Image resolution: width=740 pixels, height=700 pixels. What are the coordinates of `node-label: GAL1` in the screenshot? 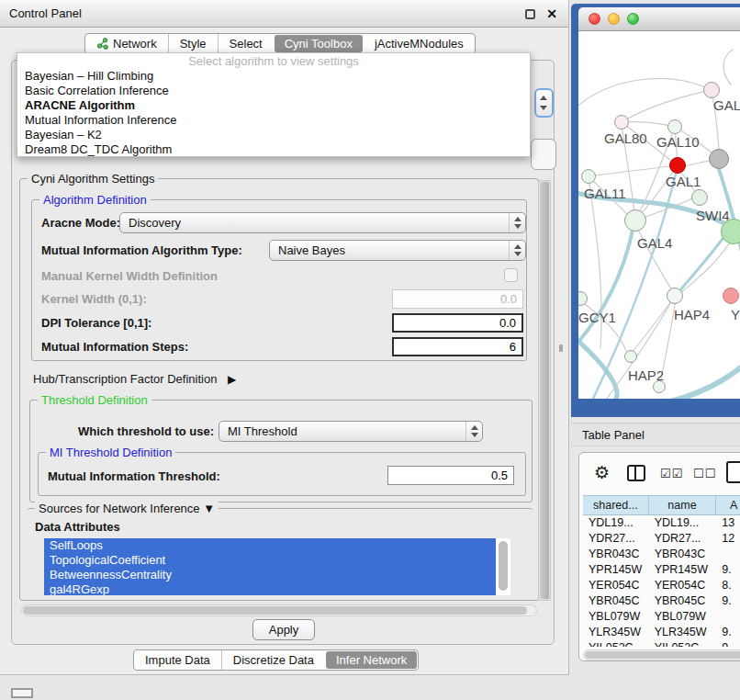 It's located at (683, 182).